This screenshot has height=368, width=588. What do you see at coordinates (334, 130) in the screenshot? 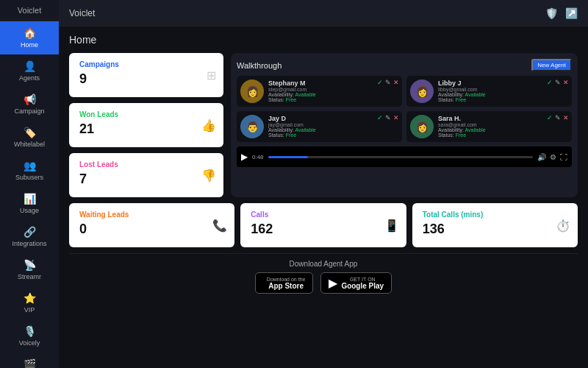
I see `agent-avail-2: Availability: Available` at bounding box center [334, 130].